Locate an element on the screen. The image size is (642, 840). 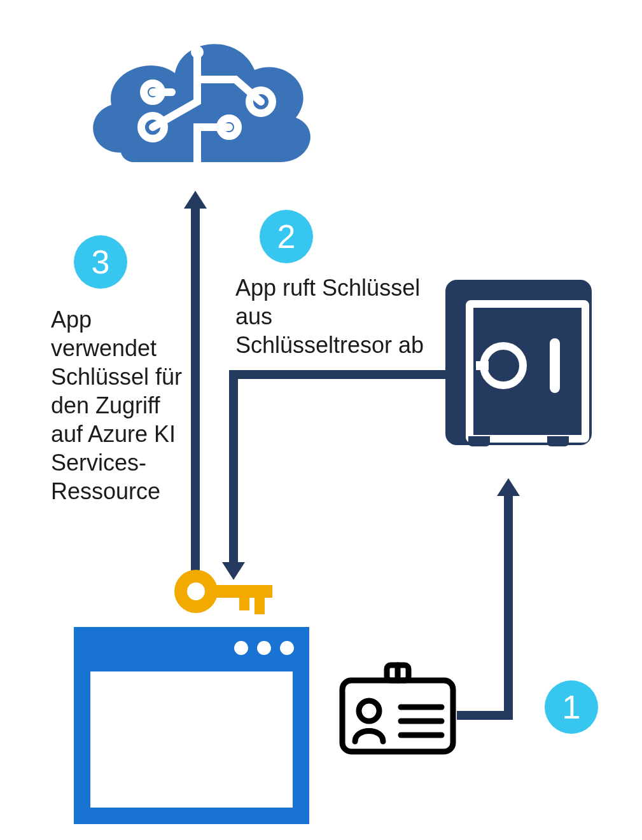
key-icon is located at coordinates (225, 591).